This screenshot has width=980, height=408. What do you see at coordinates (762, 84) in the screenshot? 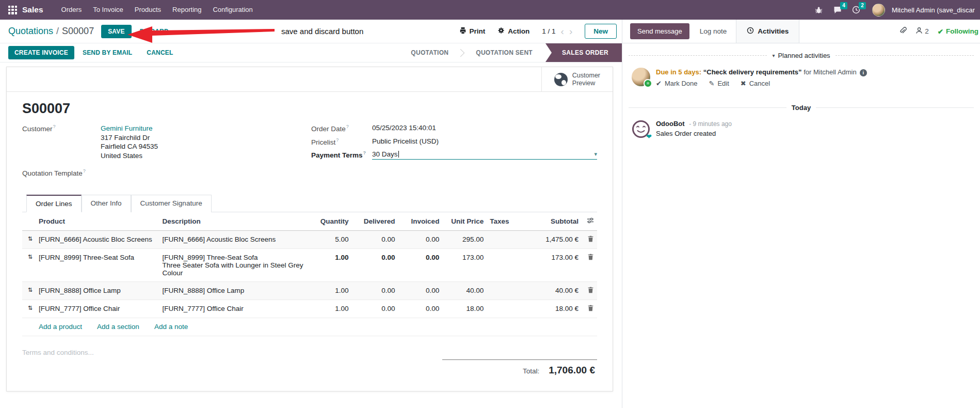
I see `activity-actions: ✔ Mark Done ✎ Edit ✖ Cancel` at bounding box center [762, 84].